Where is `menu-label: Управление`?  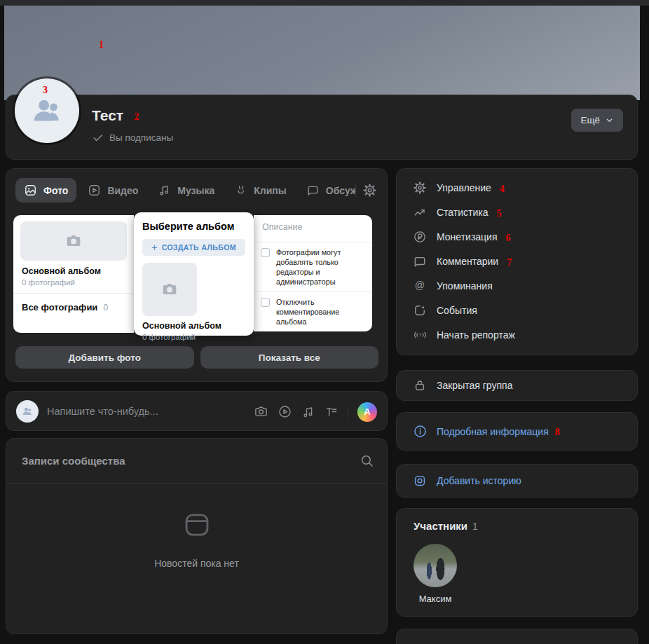 menu-label: Управление is located at coordinates (464, 188).